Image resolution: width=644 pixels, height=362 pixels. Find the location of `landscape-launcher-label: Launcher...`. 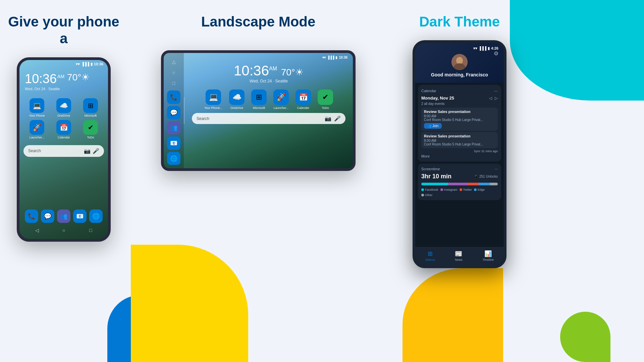

landscape-launcher-label: Launcher... is located at coordinates (281, 108).